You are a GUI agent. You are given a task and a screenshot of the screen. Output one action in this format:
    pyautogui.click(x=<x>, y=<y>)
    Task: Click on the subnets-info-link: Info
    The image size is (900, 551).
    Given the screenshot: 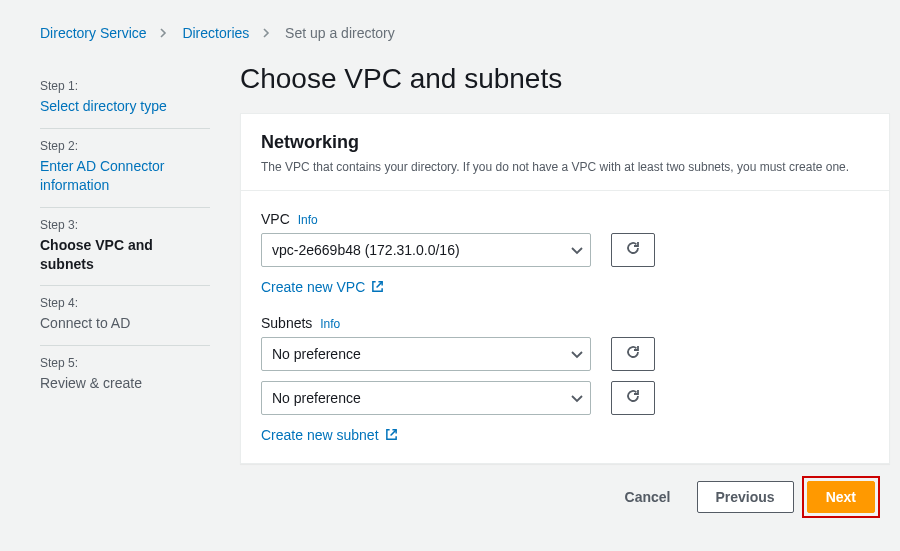 What is the action you would take?
    pyautogui.click(x=330, y=324)
    